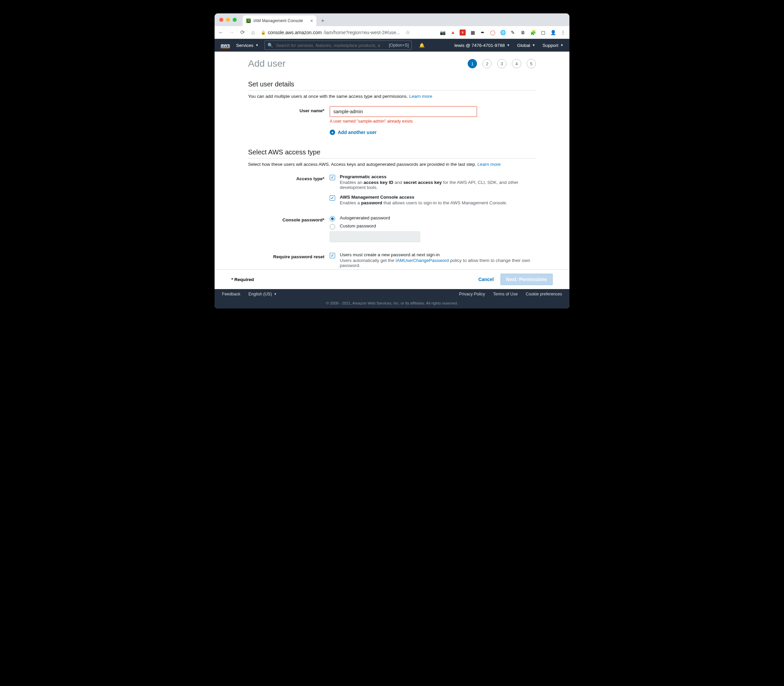 The image size is (784, 686). Describe the element at coordinates (279, 21) in the screenshot. I see `browser-tab: IAM Management Console ×` at that location.